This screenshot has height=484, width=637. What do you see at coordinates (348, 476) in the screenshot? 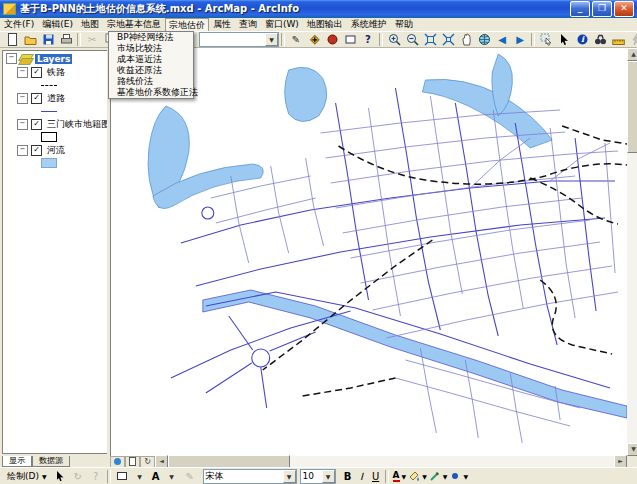
I see `bold-button: B` at bounding box center [348, 476].